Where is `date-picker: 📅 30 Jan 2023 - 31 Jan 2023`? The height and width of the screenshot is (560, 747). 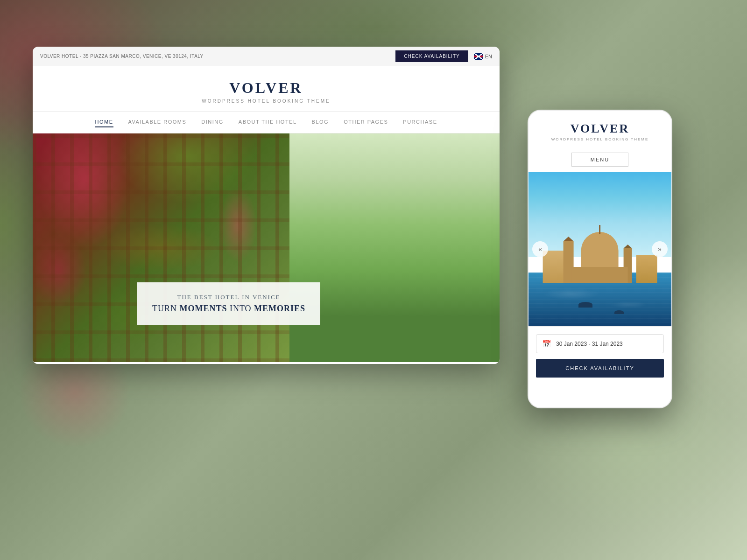 date-picker: 📅 30 Jan 2023 - 31 Jan 2023 is located at coordinates (600, 343).